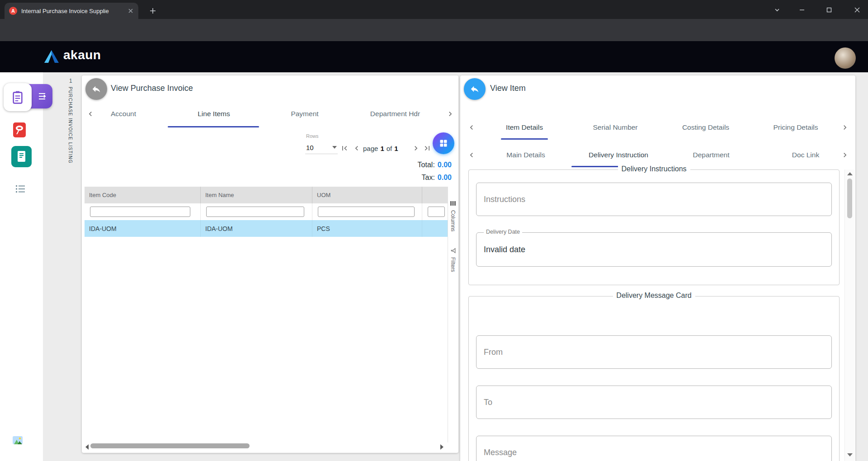  I want to click on akaun-logo-icon, so click(52, 56).